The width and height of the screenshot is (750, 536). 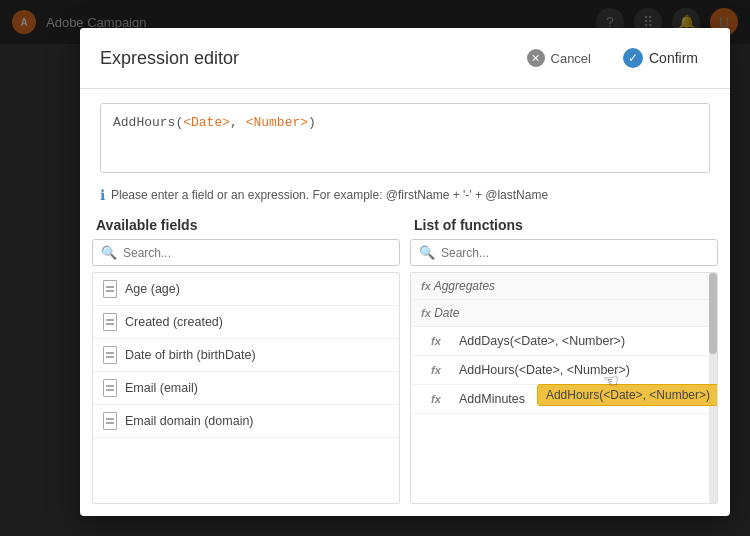 What do you see at coordinates (674, 58) in the screenshot?
I see `confirm-label: Confirm` at bounding box center [674, 58].